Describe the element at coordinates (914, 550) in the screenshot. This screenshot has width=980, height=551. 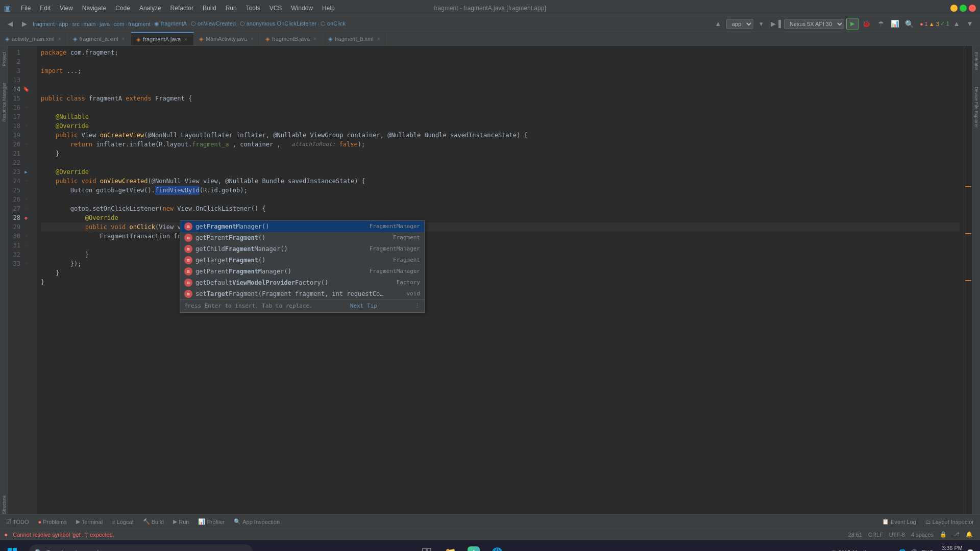
I see `volume-icon: 🔊` at that location.